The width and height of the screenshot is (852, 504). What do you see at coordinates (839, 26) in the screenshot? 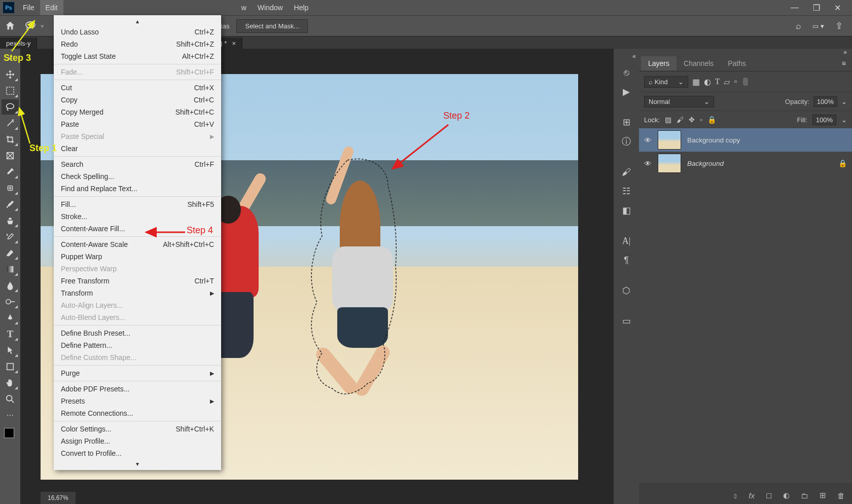
I see `share-icon: ⇪` at bounding box center [839, 26].